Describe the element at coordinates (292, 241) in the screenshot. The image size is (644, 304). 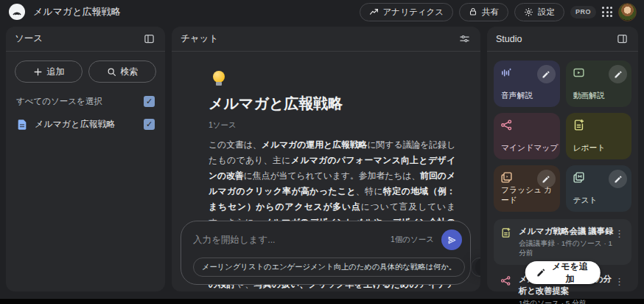
I see `chat-input: 入力を開始します...` at that location.